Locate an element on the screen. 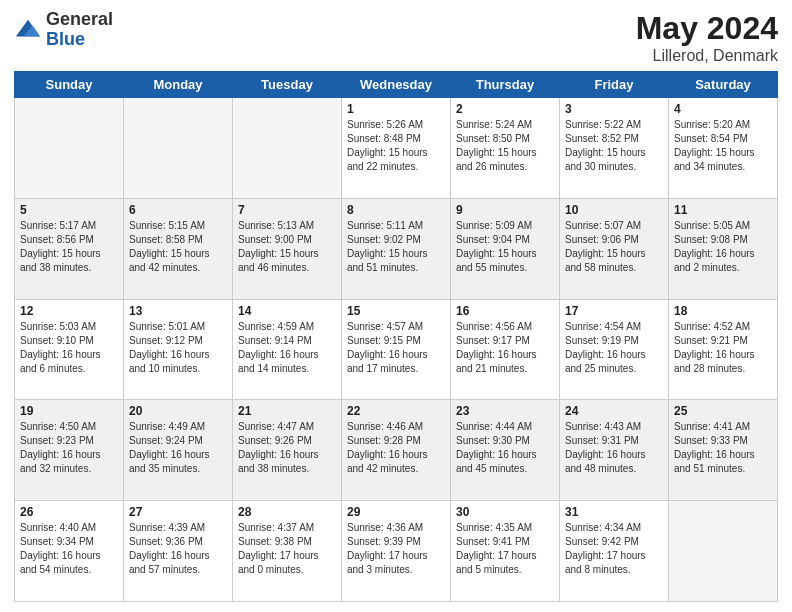 Image resolution: width=792 pixels, height=612 pixels. calendar-day-cell: 28Sunrise: 4:37 AM Sunset: 9:38 PM Dayli… is located at coordinates (288, 552).